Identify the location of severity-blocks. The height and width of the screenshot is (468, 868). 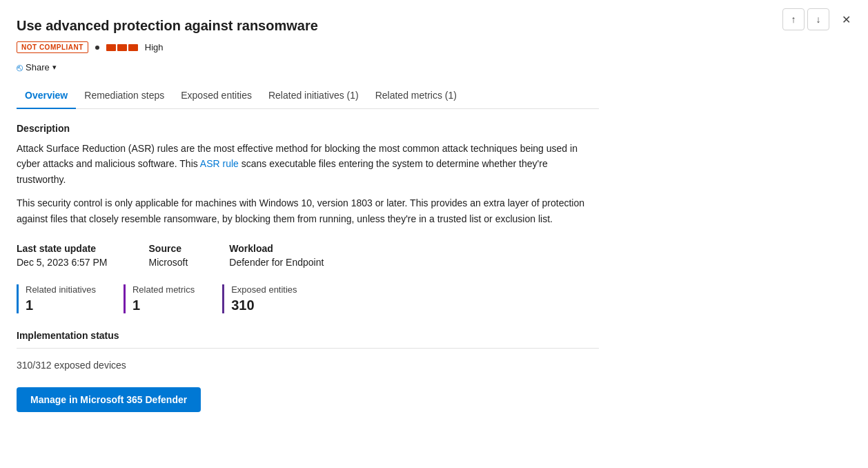
(122, 48).